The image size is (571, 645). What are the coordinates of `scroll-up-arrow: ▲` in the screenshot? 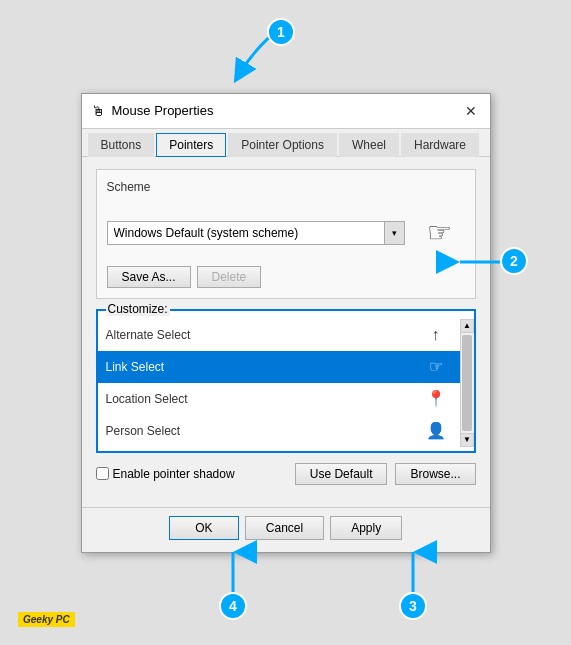 It's located at (467, 326).